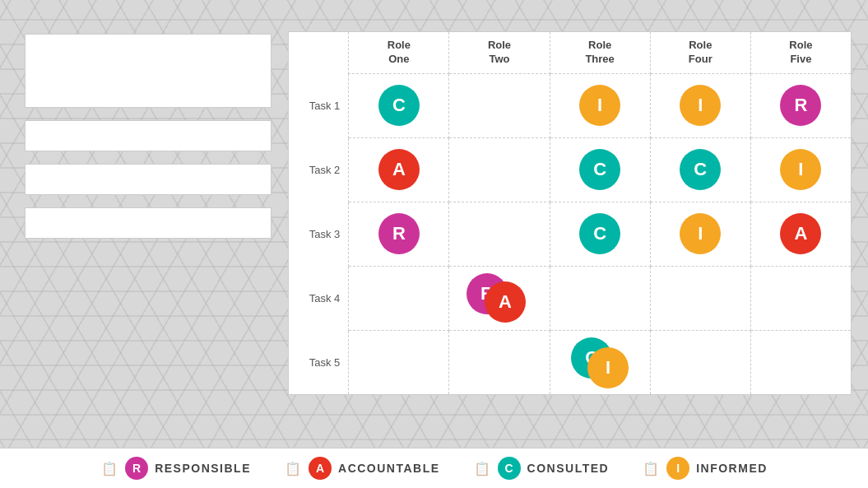 The height and width of the screenshot is (488, 868). What do you see at coordinates (399, 105) in the screenshot?
I see `cell-task1-role1: C` at bounding box center [399, 105].